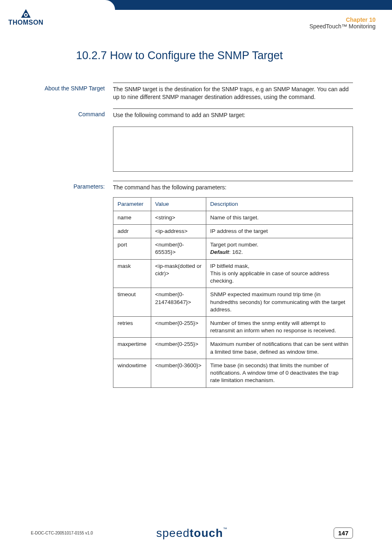 Image resolution: width=392 pixels, height=555 pixels. What do you see at coordinates (279, 232) in the screenshot?
I see `cell-desc: IP address of the target` at bounding box center [279, 232].